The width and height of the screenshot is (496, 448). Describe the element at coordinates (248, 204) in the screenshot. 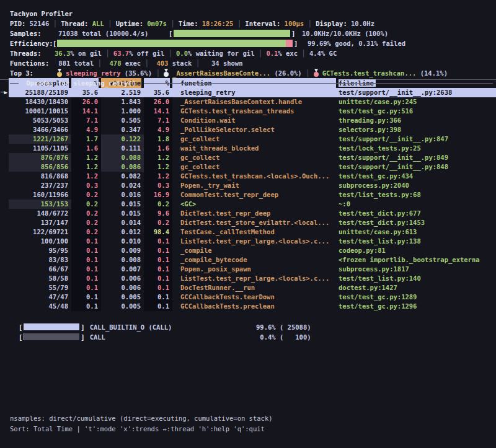

I see `table-row: 153/1530.20.0150.2<GC>~:0` at that location.